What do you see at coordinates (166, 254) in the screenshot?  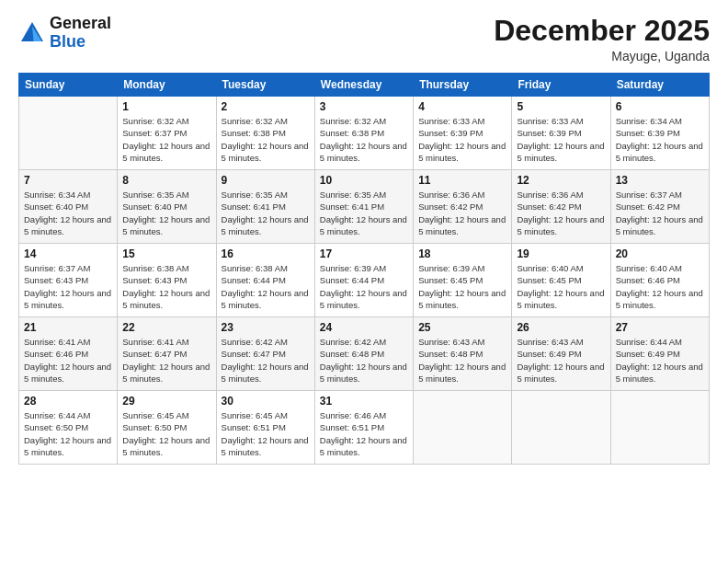 I see `day-number: 15` at bounding box center [166, 254].